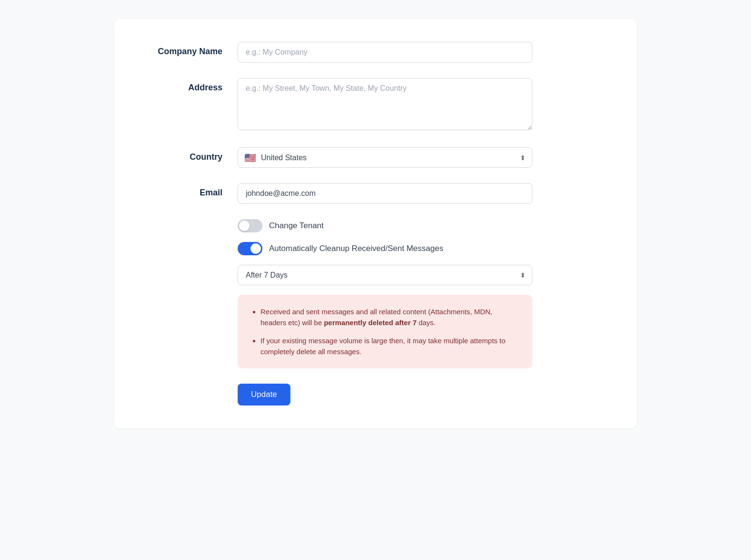 The width and height of the screenshot is (751, 560). I want to click on address-label: Address, so click(190, 86).